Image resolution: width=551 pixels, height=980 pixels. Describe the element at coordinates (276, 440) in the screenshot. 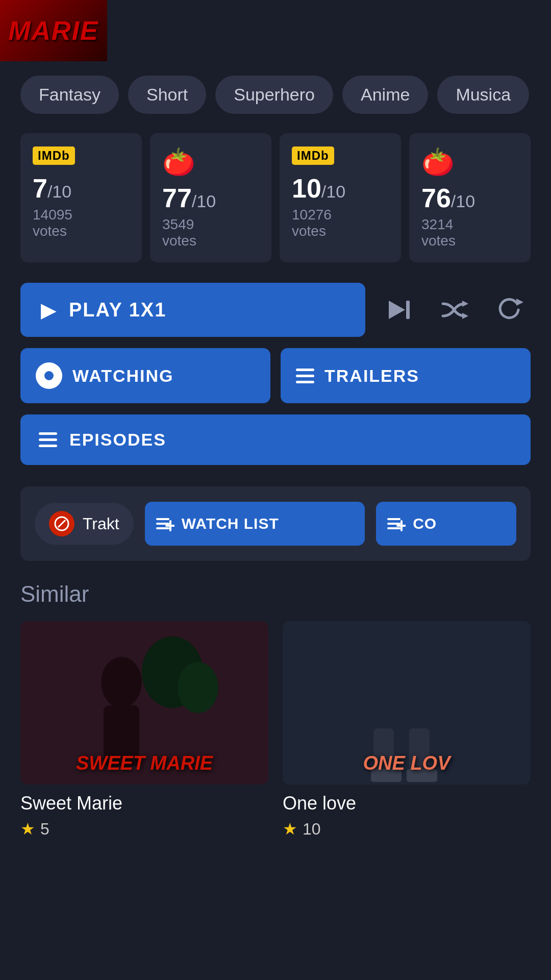

I see `episodes-button: EPISODES` at that location.